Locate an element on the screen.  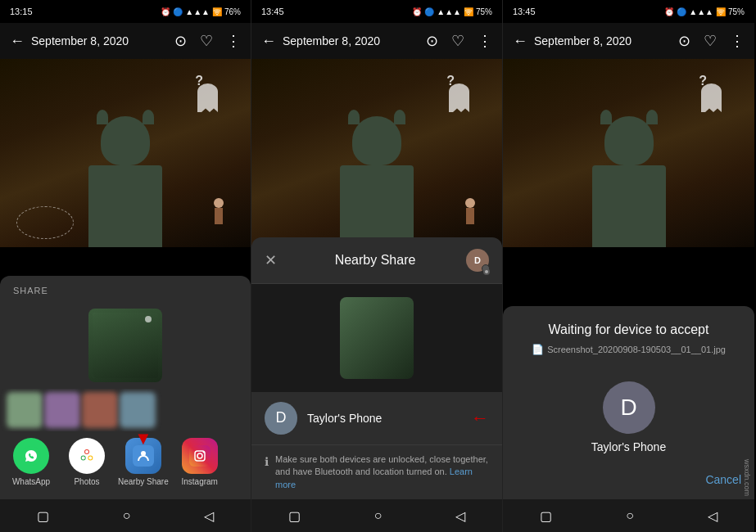
heart-icon-2: ♡ is located at coordinates (458, 41).